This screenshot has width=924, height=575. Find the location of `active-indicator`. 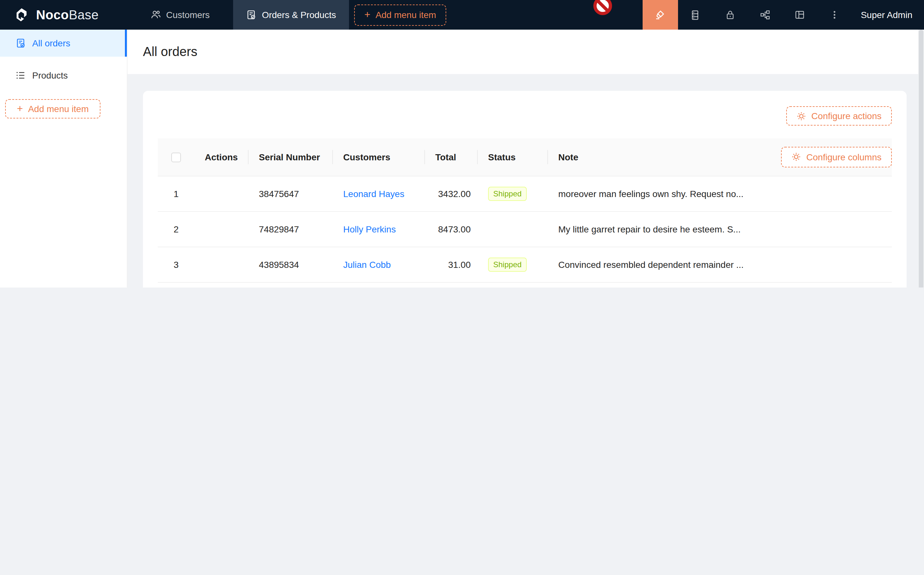

active-indicator is located at coordinates (126, 43).